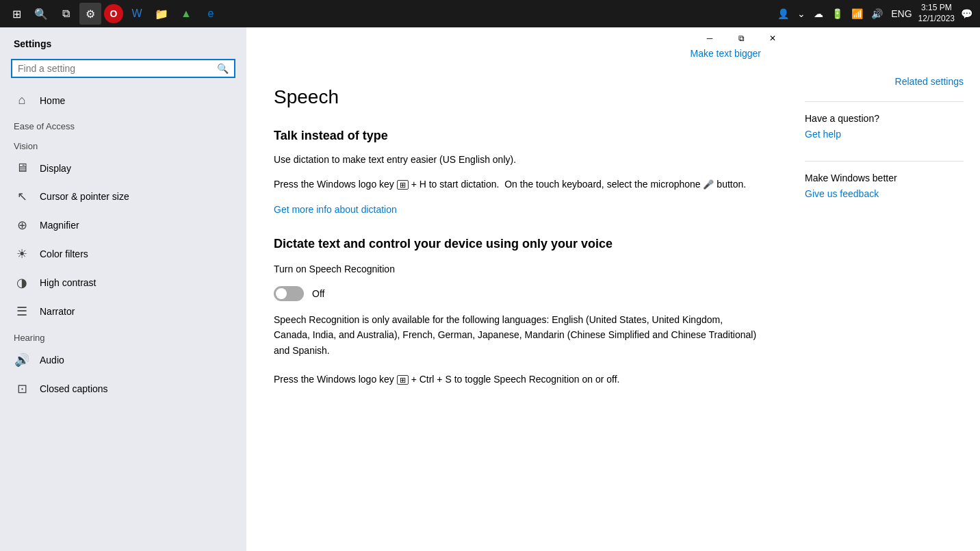  I want to click on people-icon: 👤, so click(783, 14).